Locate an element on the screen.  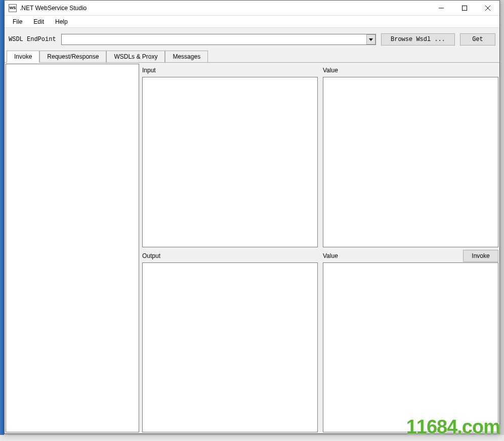
close-icon is located at coordinates (488, 8).